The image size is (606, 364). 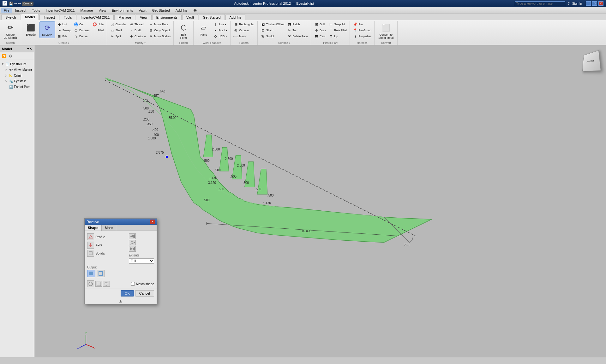 I want to click on maximize-btn: □, so click(x=595, y=3).